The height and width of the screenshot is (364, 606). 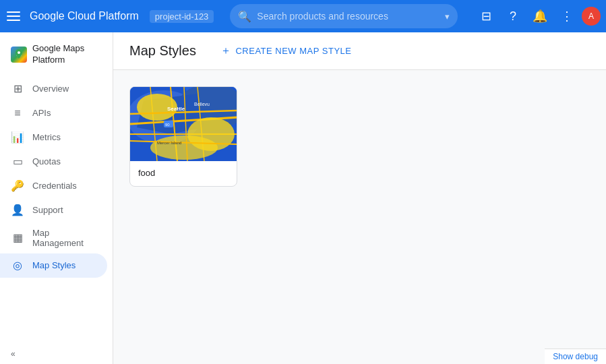 I want to click on topbar: Google Cloud Platform project-id-123 🔍 ▾…, so click(x=303, y=16).